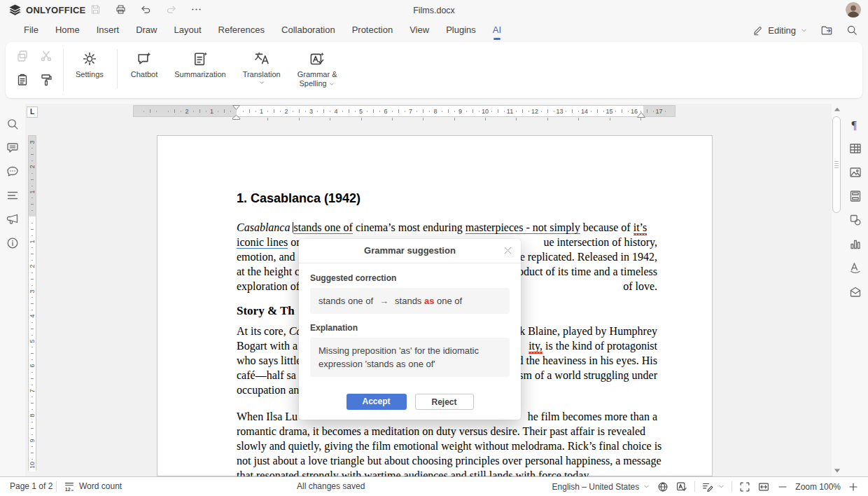  What do you see at coordinates (837, 290) in the screenshot?
I see `vertical-scrollbar` at bounding box center [837, 290].